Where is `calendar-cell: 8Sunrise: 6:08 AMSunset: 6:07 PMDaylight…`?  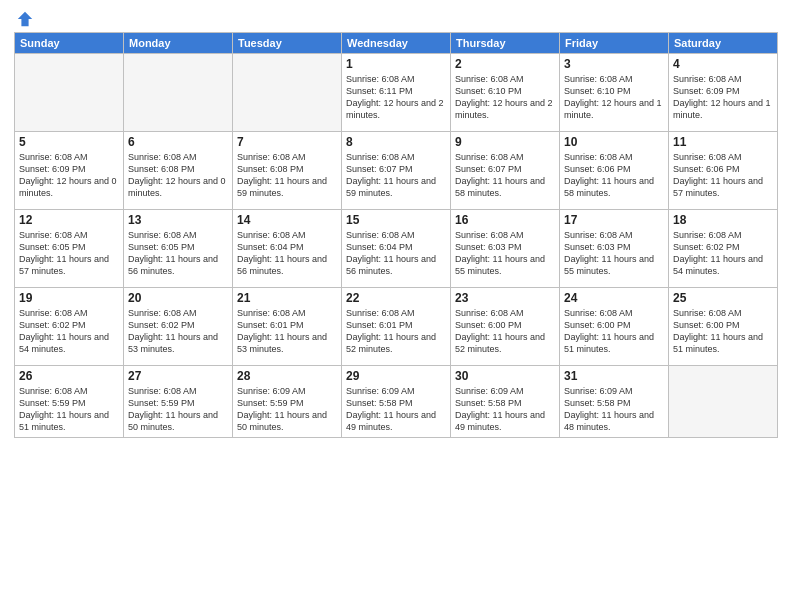 calendar-cell: 8Sunrise: 6:08 AMSunset: 6:07 PMDaylight… is located at coordinates (396, 171).